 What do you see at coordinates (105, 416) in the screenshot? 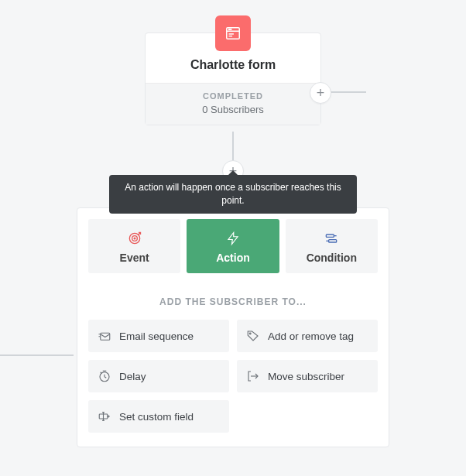
I see `custom-field-icon` at bounding box center [105, 416].